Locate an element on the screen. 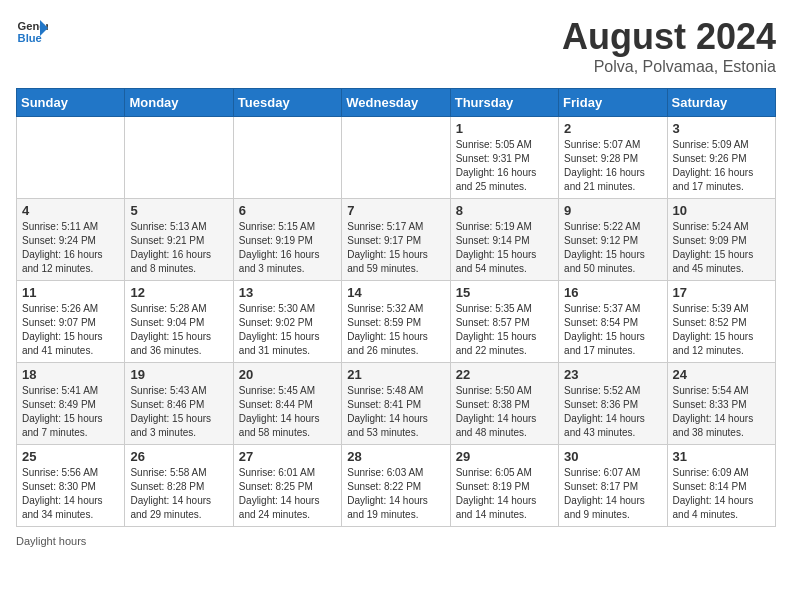  col-sunday: Sunday is located at coordinates (71, 103).